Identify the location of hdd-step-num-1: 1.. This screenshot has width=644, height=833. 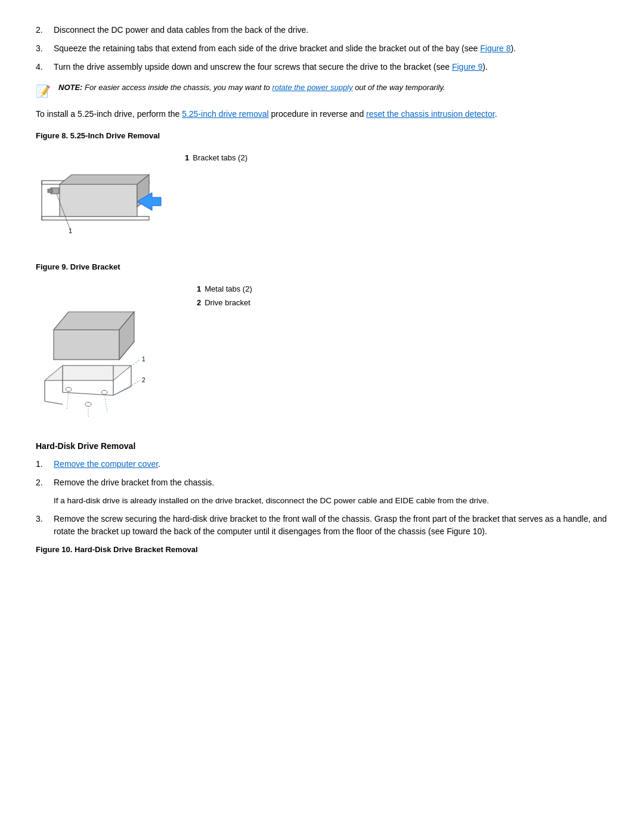
(45, 464).